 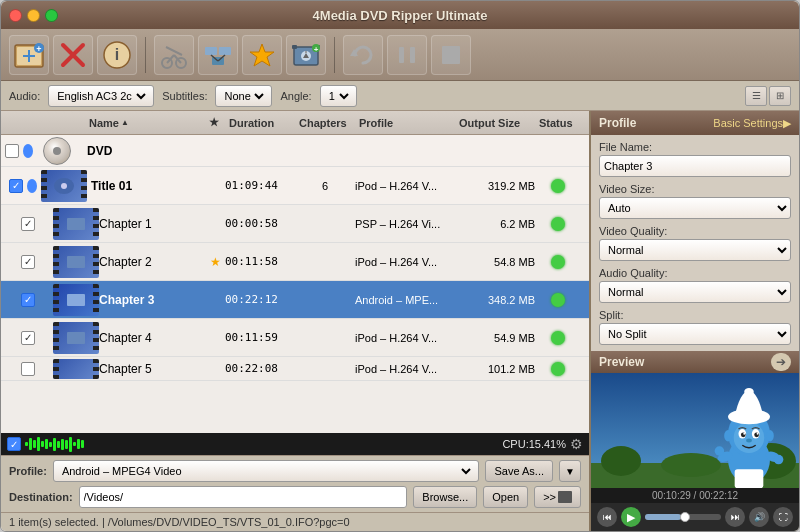 What do you see at coordinates (752, 124) in the screenshot?
I see `basic-settings-link: Basic Settings▶` at bounding box center [752, 124].